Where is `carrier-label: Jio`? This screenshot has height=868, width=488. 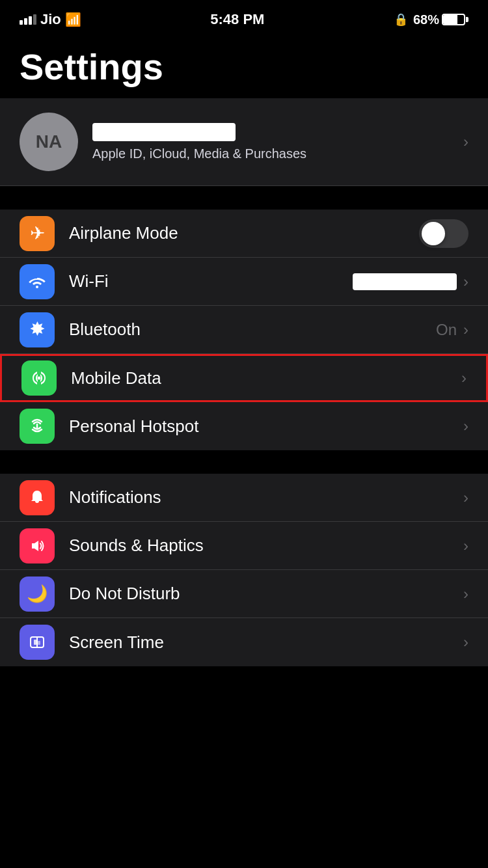 carrier-label: Jio is located at coordinates (51, 20).